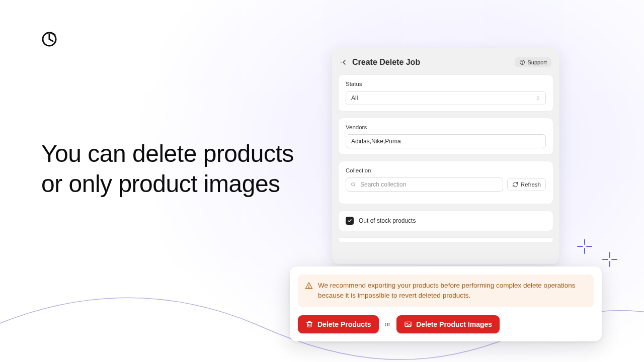 Image resolution: width=644 pixels, height=362 pixels. Describe the element at coordinates (446, 141) in the screenshot. I see `vendors-input: Adidas,Nike,Puma` at that location.